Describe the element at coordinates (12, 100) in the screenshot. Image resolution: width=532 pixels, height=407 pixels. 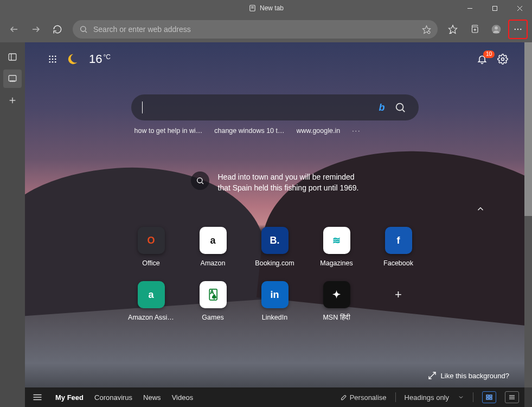
I see `new-tab-button` at that location.